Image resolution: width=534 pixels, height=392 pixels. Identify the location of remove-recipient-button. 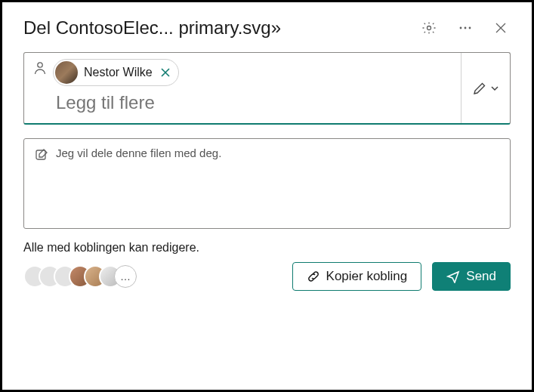
(165, 73).